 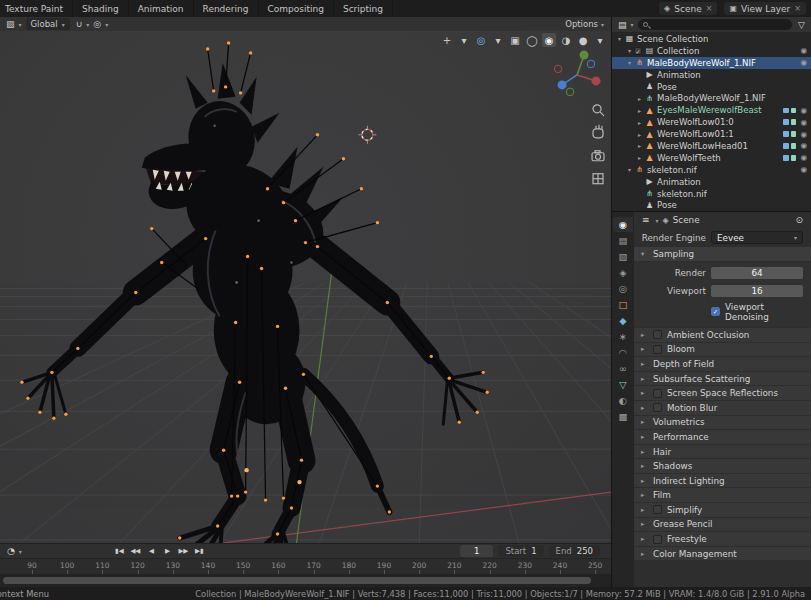 What do you see at coordinates (577, 72) in the screenshot?
I see `navigation-gizmo` at bounding box center [577, 72].